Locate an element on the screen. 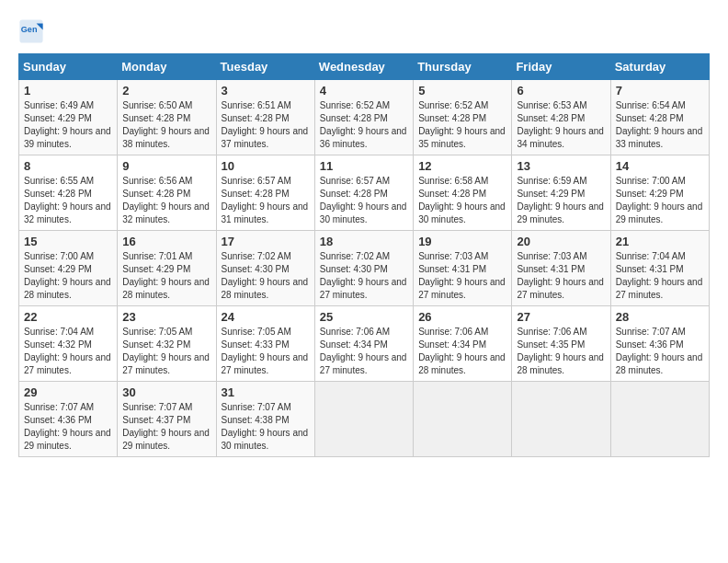 The width and height of the screenshot is (728, 563). header-row: SundayMondayTuesdayWednesdayThursdayFrid… is located at coordinates (364, 67).